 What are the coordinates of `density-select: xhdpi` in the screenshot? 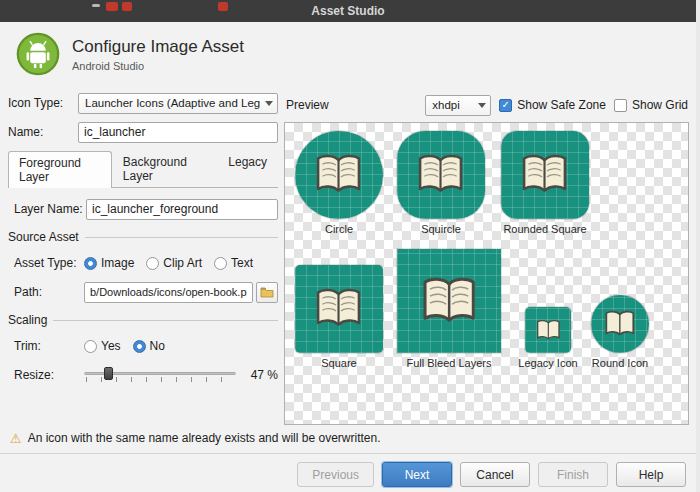 It's located at (458, 106).